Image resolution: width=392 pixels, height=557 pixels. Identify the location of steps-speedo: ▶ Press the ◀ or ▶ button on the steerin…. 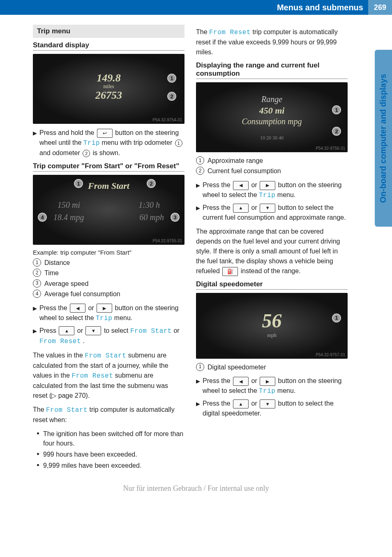
(272, 397).